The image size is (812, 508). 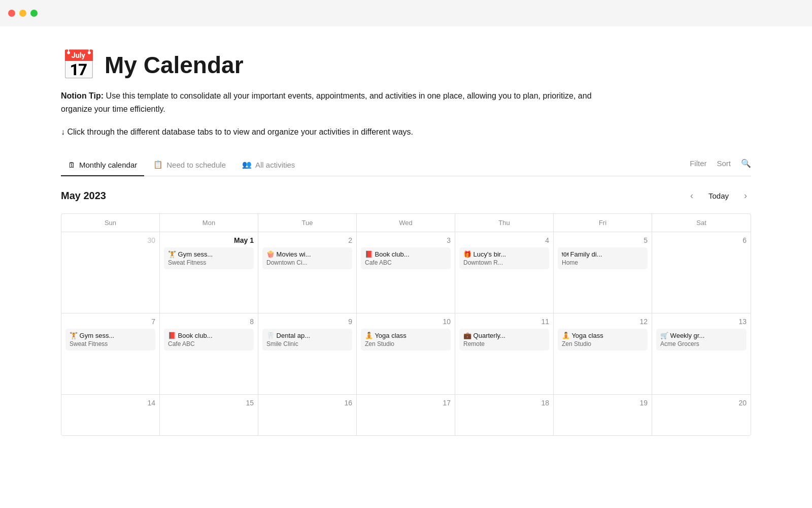 I want to click on page-title: My Calendar, so click(x=174, y=65).